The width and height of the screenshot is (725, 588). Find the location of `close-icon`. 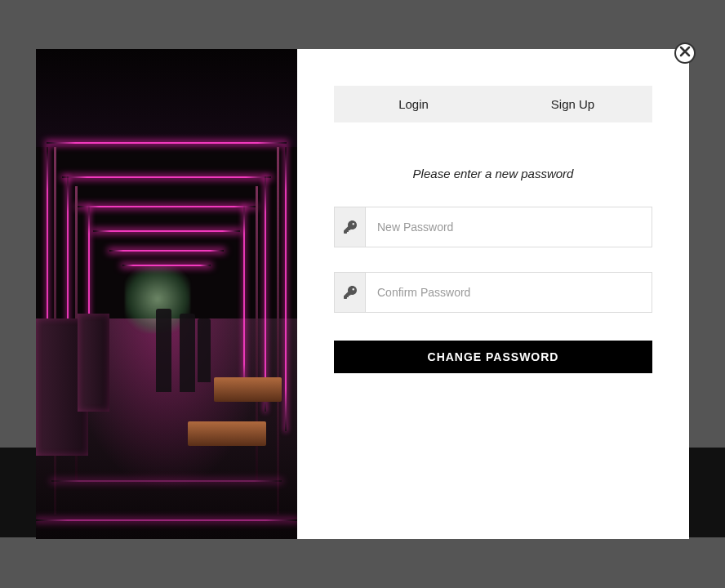

close-icon is located at coordinates (685, 53).